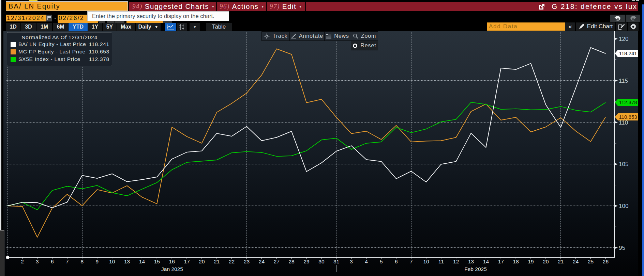  What do you see at coordinates (605, 261) in the screenshot?
I see `svg-text: 26` at bounding box center [605, 261].